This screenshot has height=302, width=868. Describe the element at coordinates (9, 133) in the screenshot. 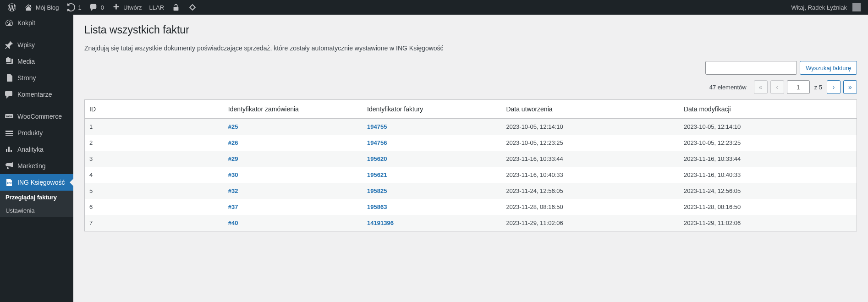

I see `products-icon` at that location.